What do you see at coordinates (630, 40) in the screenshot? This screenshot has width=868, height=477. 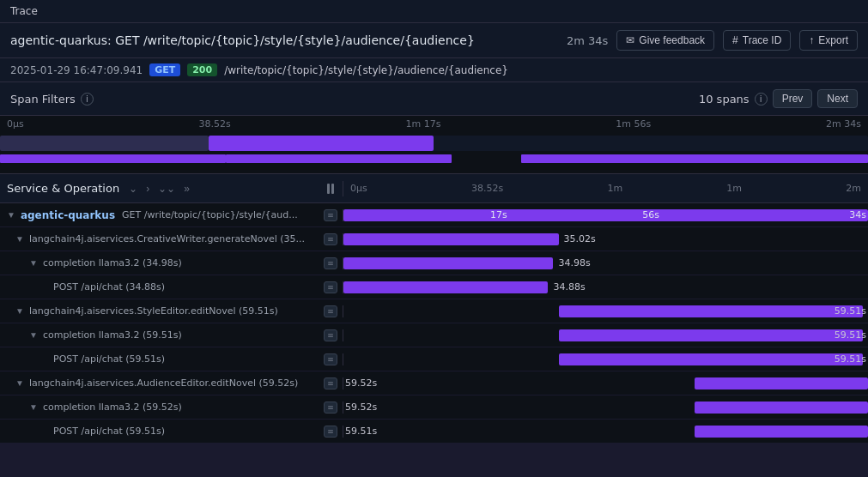 I see `feedback-icon: ✉` at bounding box center [630, 40].